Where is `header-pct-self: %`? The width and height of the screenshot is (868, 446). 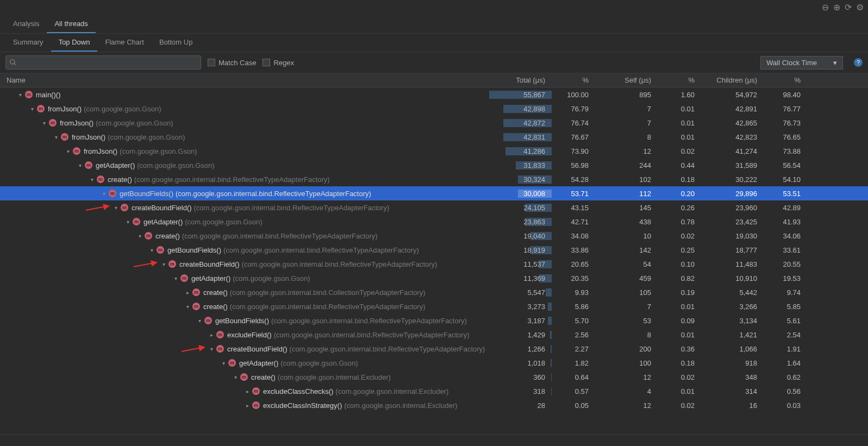 header-pct-self: % is located at coordinates (679, 80).